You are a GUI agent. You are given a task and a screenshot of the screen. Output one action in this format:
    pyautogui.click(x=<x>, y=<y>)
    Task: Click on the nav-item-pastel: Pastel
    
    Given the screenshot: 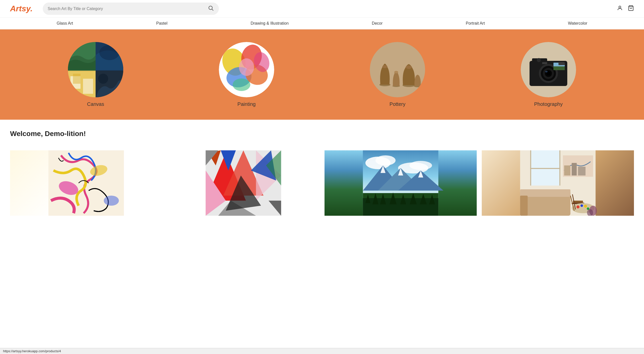 What is the action you would take?
    pyautogui.click(x=162, y=23)
    